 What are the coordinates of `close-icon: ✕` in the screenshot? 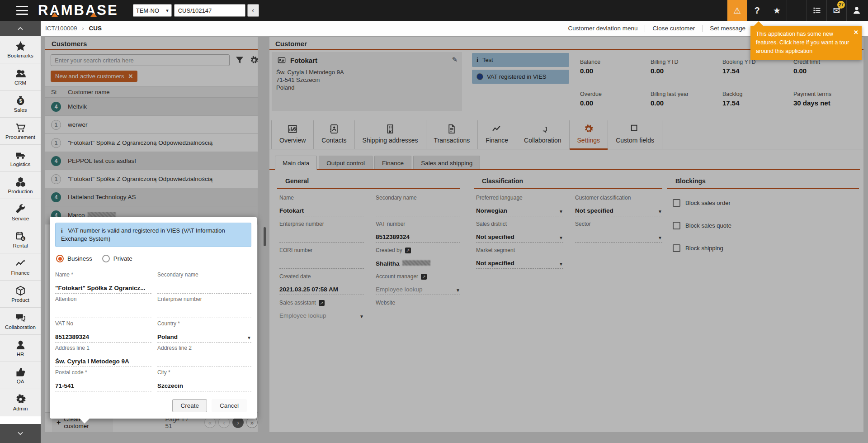 It's located at (856, 33).